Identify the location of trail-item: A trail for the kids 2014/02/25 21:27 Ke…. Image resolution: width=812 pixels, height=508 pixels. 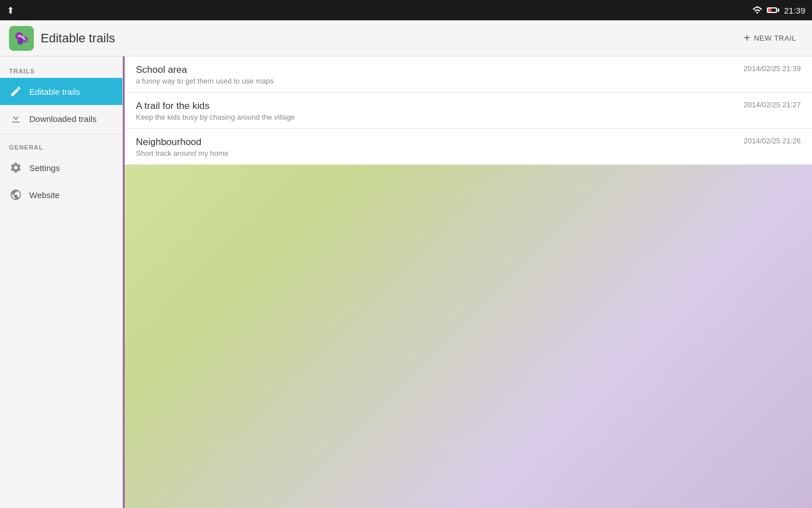
(468, 111).